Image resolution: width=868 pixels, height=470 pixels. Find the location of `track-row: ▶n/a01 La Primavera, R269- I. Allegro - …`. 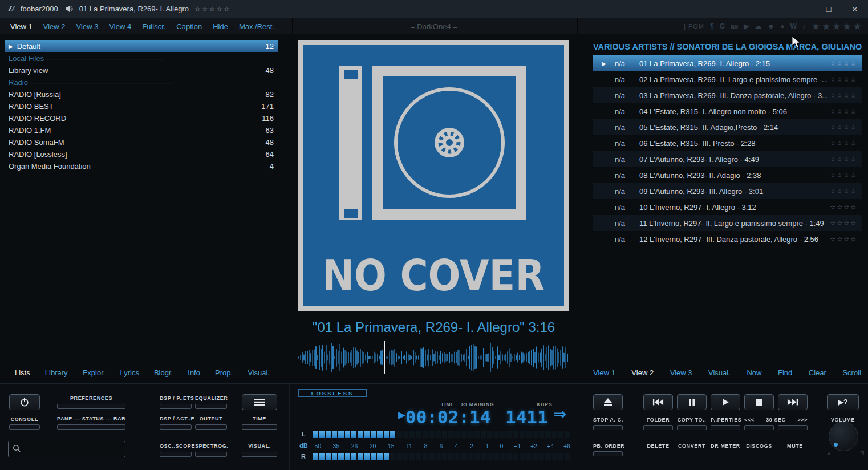

track-row: ▶n/a01 La Primavera, R269- I. Allegro - … is located at coordinates (728, 63).